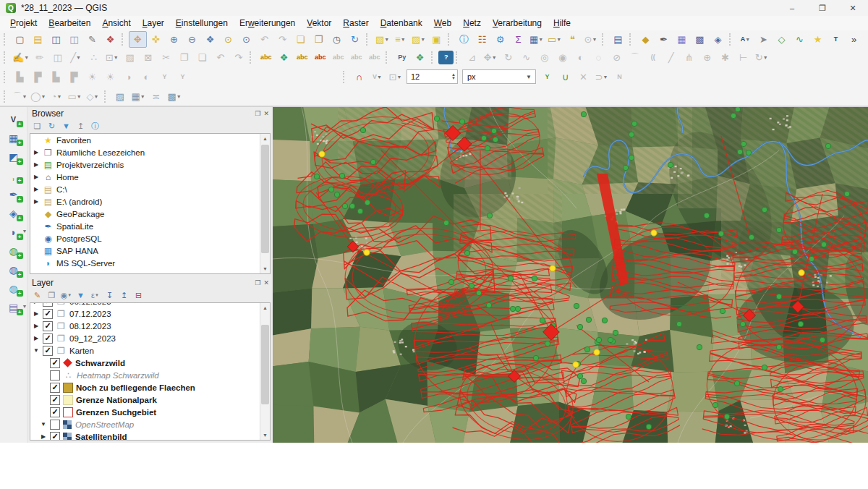 Image resolution: width=868 pixels, height=489 pixels. Describe the element at coordinates (446, 58) in the screenshot. I see `help-contents-button: ?` at that location.